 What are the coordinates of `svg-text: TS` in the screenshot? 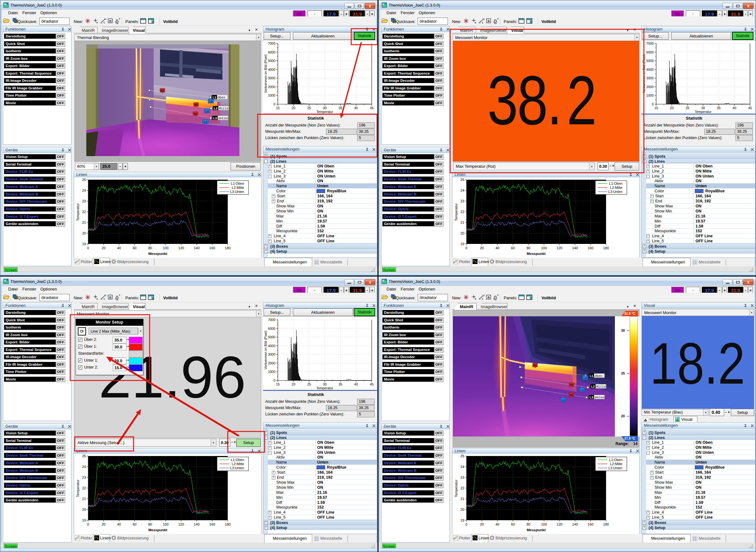 It's located at (495, 299).